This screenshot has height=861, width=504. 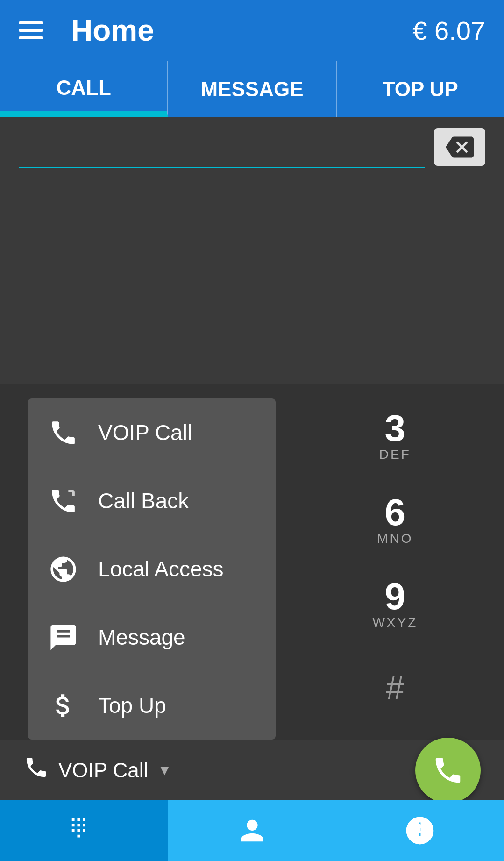 What do you see at coordinates (252, 831) in the screenshot?
I see `contacts-icon` at bounding box center [252, 831].